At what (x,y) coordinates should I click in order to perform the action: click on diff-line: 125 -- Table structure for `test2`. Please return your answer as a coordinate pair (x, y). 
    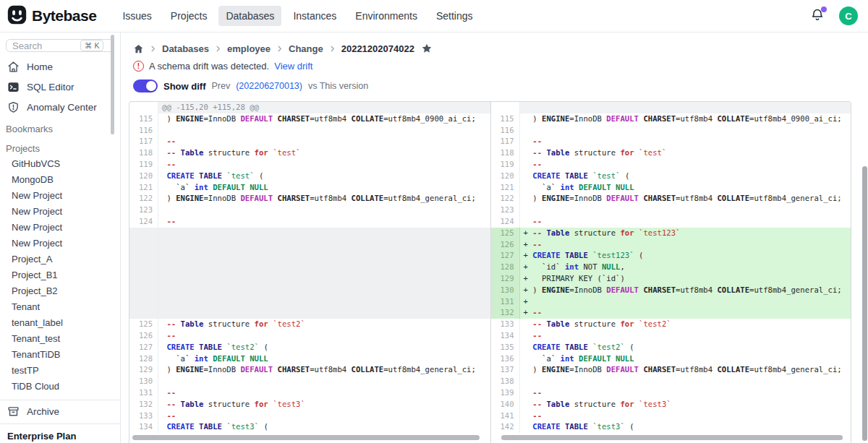
    Looking at the image, I should click on (310, 324).